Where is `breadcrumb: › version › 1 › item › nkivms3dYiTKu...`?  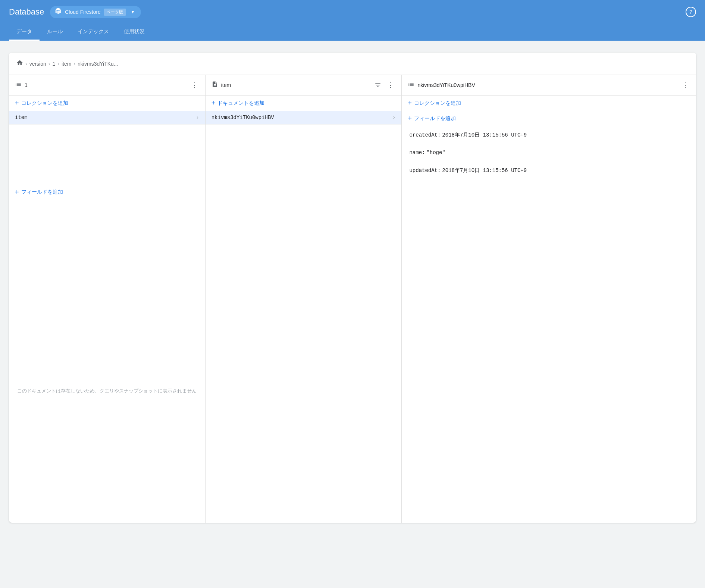
breadcrumb: › version › 1 › item › nkivms3dYiTKu... is located at coordinates (352, 64).